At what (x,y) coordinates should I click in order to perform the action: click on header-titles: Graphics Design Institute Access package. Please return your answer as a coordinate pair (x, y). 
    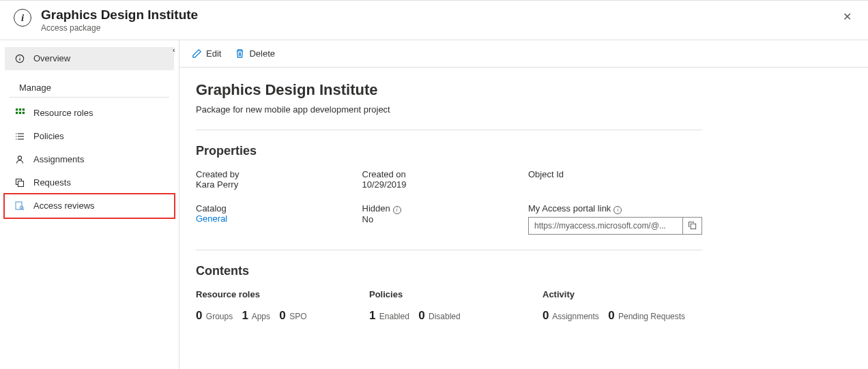
    Looking at the image, I should click on (439, 20).